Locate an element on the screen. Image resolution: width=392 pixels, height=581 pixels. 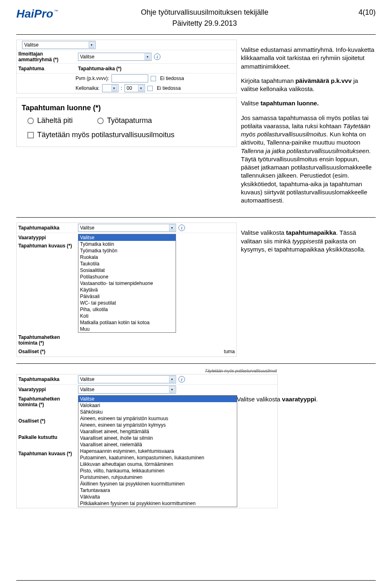
dropdown-option: Hapensaannin estyminen, tukehtumisvaara is located at coordinates (158, 451).